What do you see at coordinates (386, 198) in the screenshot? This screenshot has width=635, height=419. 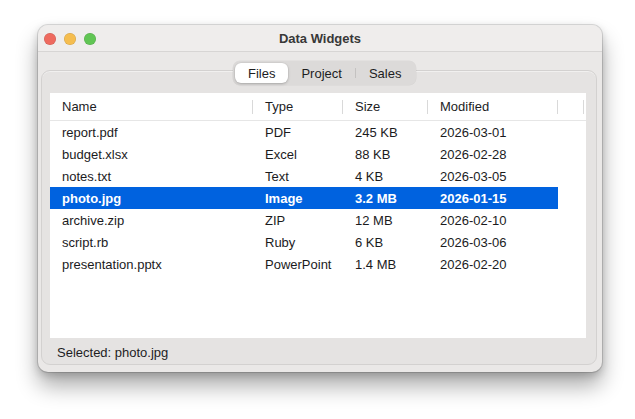 I see `cell-size: 3.2 MB` at bounding box center [386, 198].